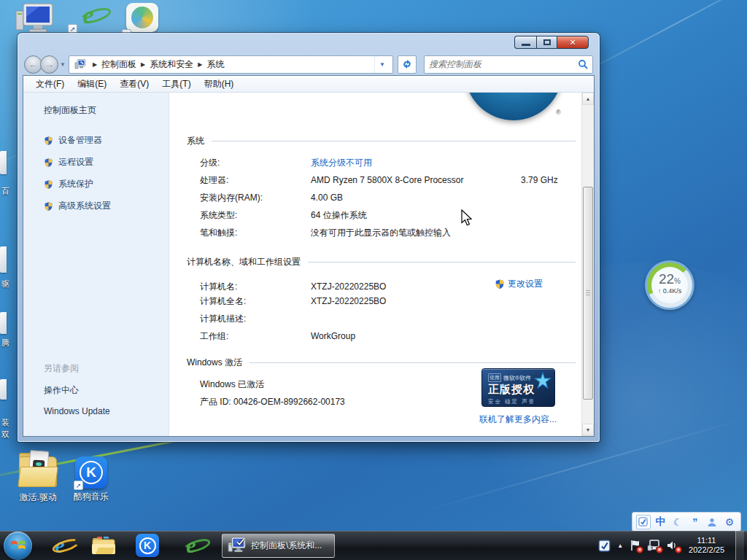 The width and height of the screenshot is (747, 560). I want to click on search-box, so click(508, 64).